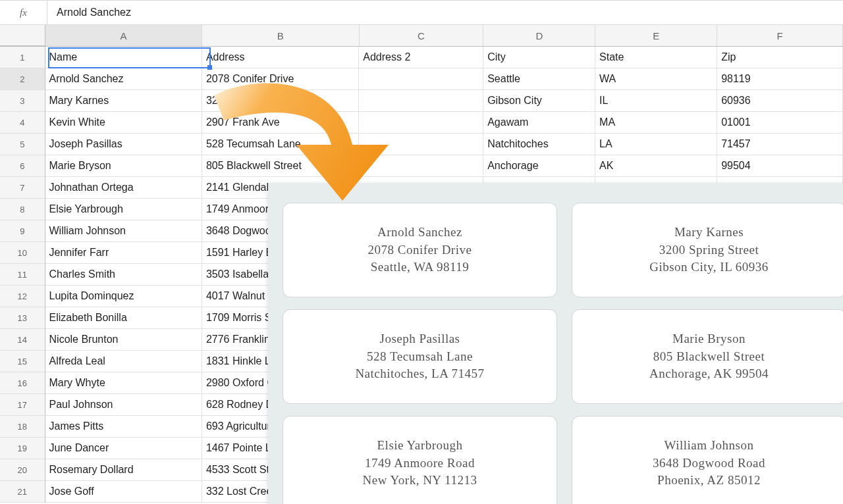  Describe the element at coordinates (281, 58) in the screenshot. I see `cell-B1: Address` at that location.